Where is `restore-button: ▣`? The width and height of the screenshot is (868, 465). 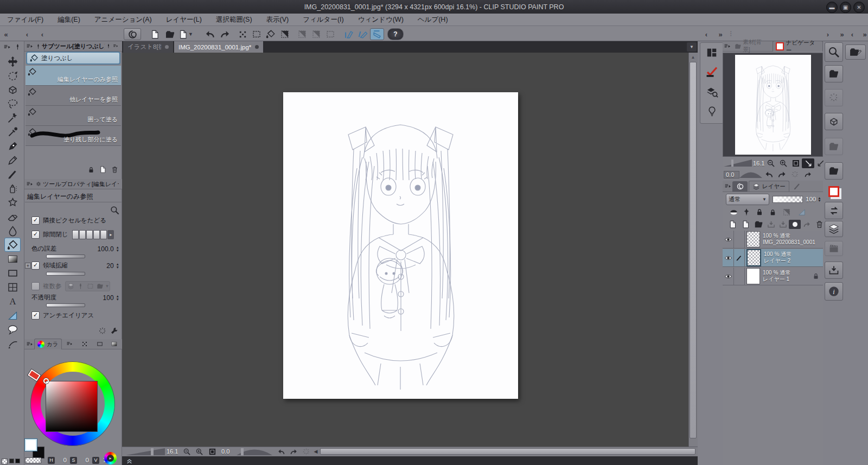 restore-button: ▣ is located at coordinates (845, 8).